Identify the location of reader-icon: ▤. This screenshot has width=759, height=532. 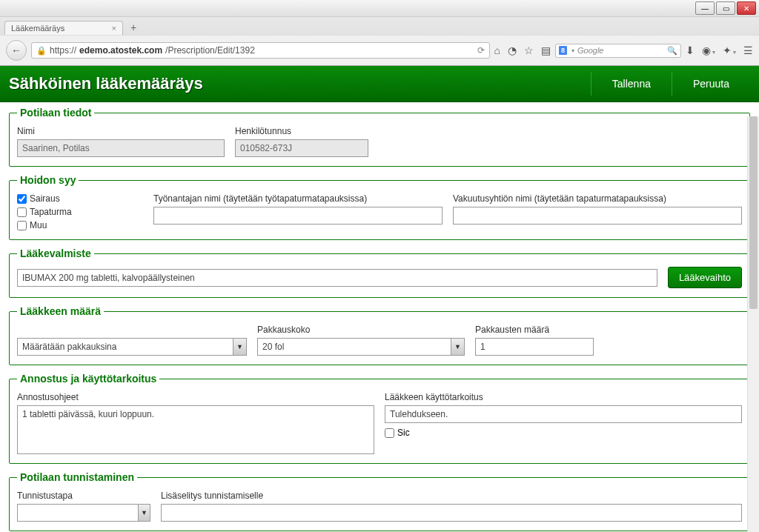
(546, 50).